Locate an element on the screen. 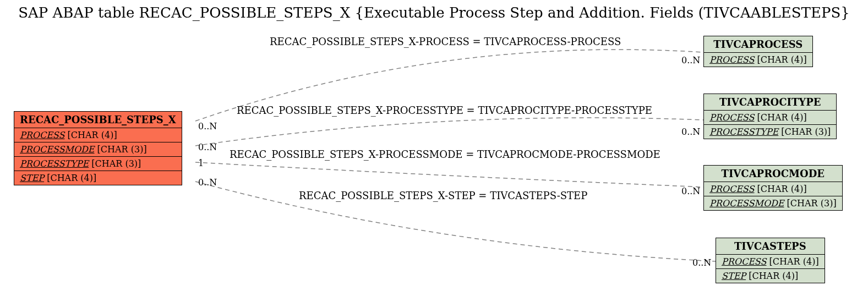 This screenshot has height=302, width=868. relation-label: RECAC_POSSIBLE_STEPS_X-PROCESSTYPE = TIV… is located at coordinates (445, 110).